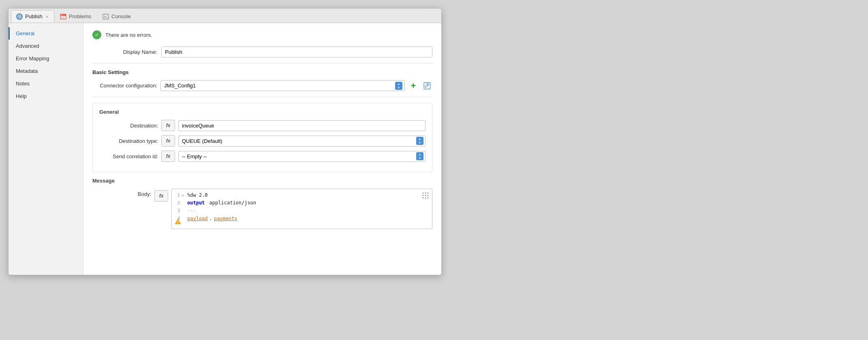  I want to click on sidebar-item-help: Help, so click(46, 96).